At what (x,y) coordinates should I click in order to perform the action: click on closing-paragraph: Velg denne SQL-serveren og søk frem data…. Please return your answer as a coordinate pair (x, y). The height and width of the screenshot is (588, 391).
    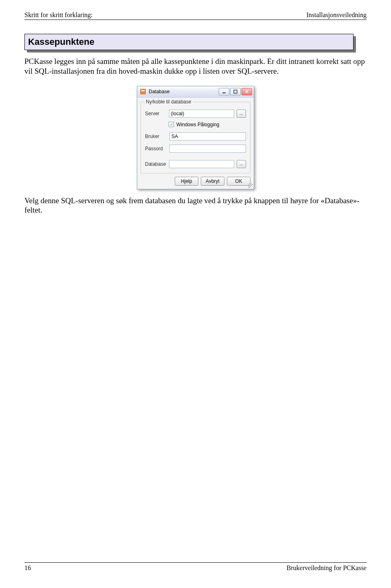
    Looking at the image, I should click on (196, 206).